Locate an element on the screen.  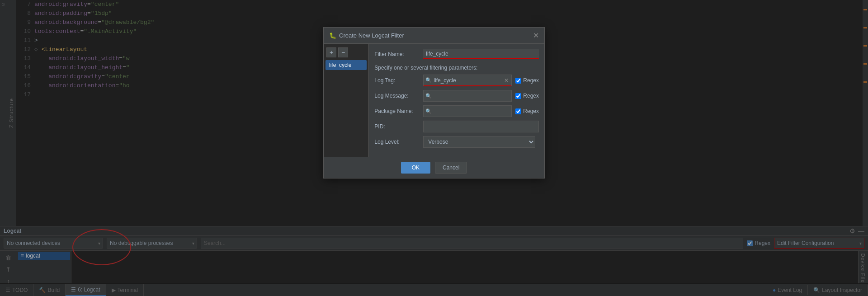
log-tag-clear-button: ✕ is located at coordinates (506, 80).